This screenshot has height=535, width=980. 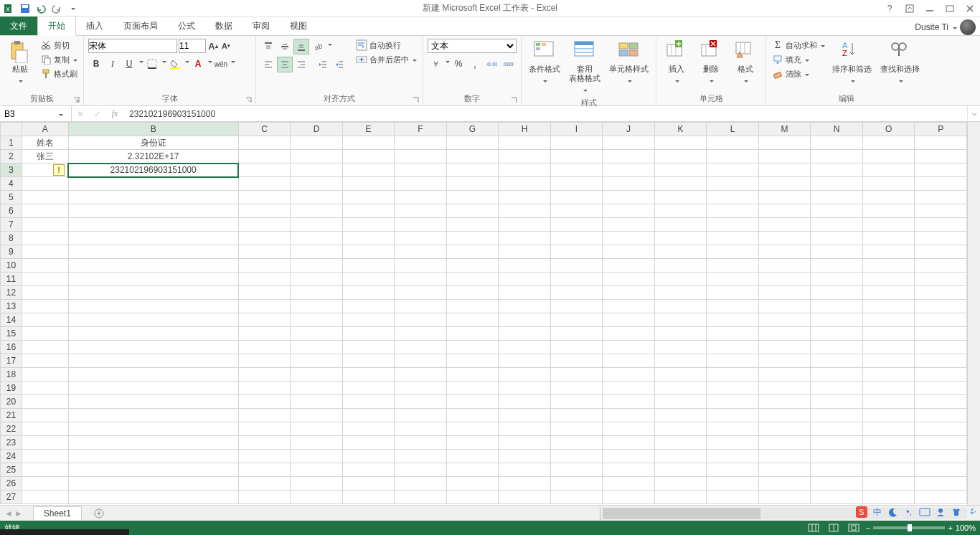 What do you see at coordinates (386, 45) in the screenshot?
I see `wrap-text-button: 自动换行` at bounding box center [386, 45].